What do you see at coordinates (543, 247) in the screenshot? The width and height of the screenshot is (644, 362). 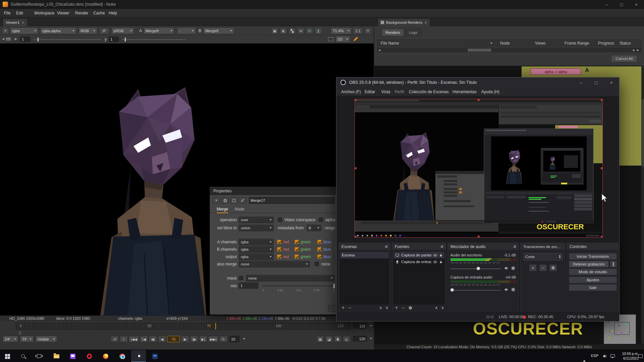 I see `transitions-dock-header: Transiciones de esc...` at bounding box center [543, 247].